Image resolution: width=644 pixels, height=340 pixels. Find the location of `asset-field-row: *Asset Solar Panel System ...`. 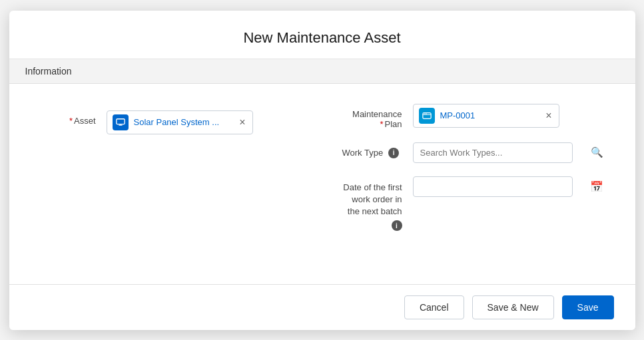

asset-field-row: *Asset Solar Panel System ... is located at coordinates (169, 122).